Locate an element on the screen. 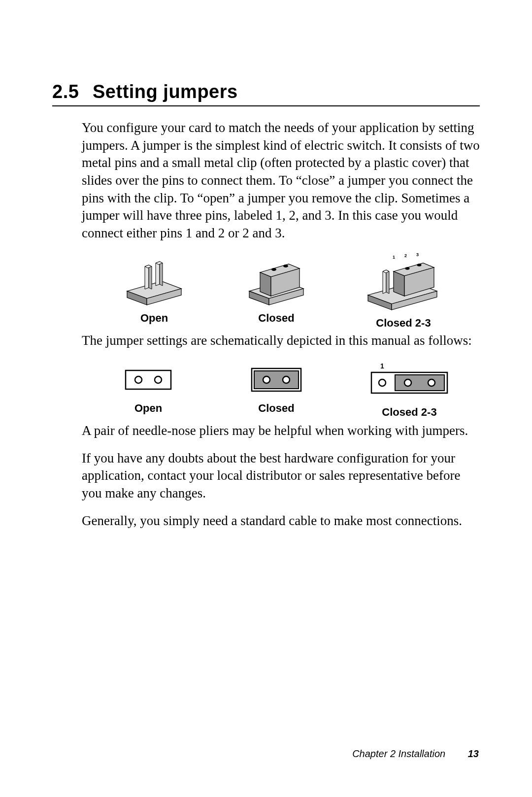 The image size is (532, 797). pin-label-3: 3 is located at coordinates (418, 255).